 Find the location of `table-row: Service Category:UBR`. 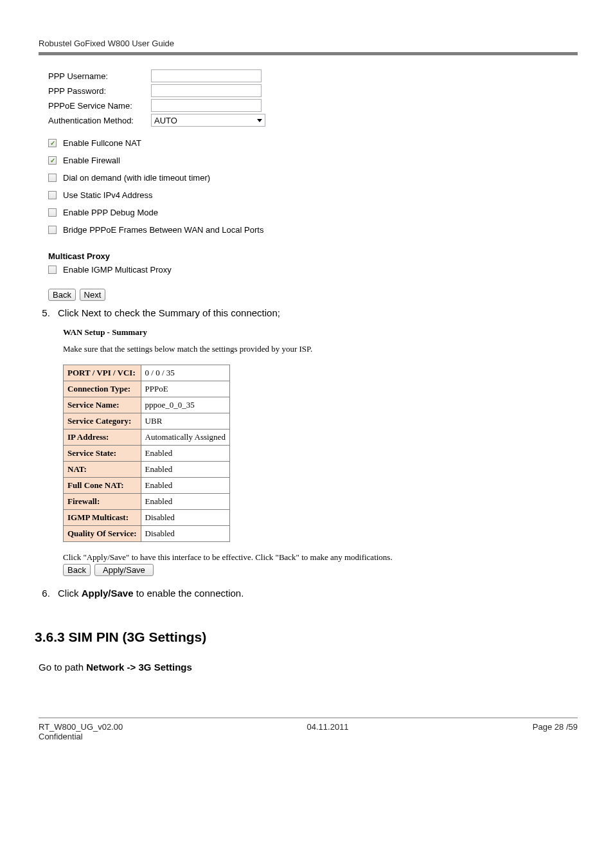

table-row: Service Category:UBR is located at coordinates (147, 422).